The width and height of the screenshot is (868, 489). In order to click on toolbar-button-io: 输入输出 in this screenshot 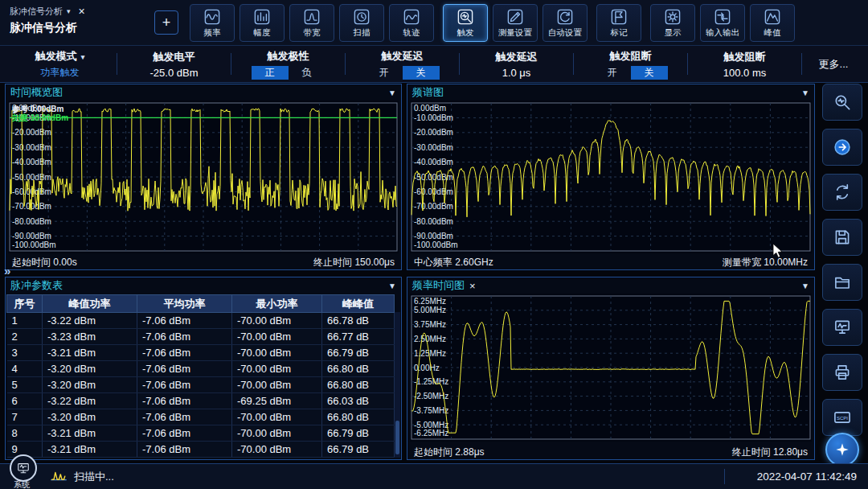, I will do `click(723, 23)`.